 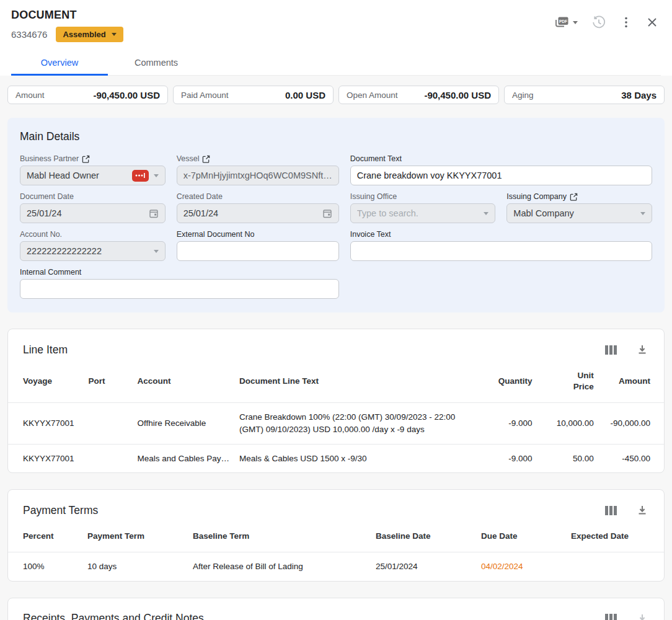 What do you see at coordinates (183, 458) in the screenshot?
I see `cell-account: Meals and Cables Pay…` at bounding box center [183, 458].